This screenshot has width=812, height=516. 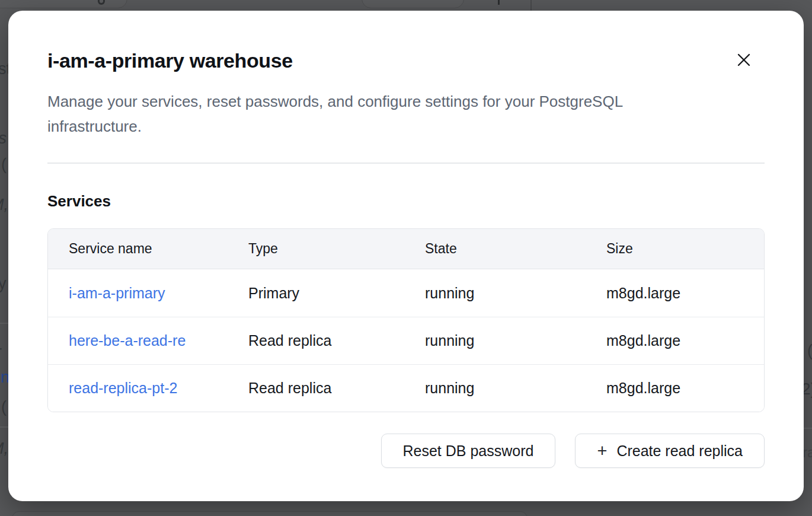 I want to click on close-icon, so click(x=744, y=60).